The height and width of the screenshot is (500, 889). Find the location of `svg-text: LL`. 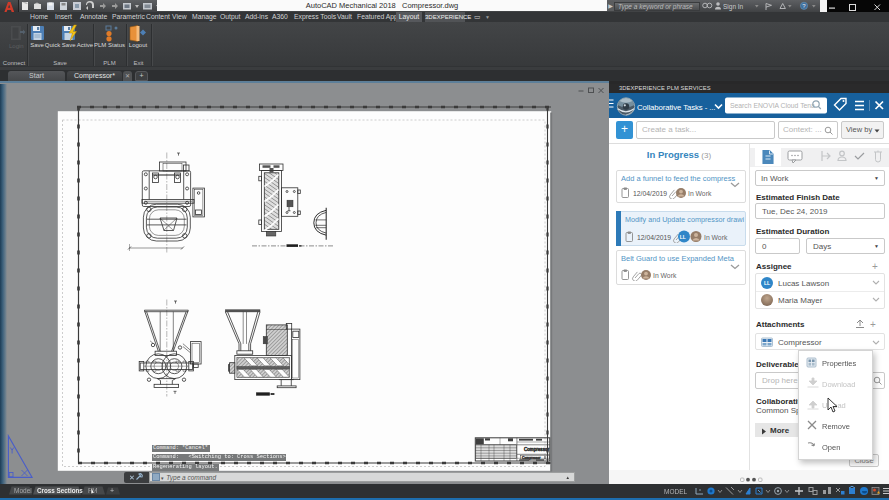

svg-text: LL is located at coordinates (683, 237).